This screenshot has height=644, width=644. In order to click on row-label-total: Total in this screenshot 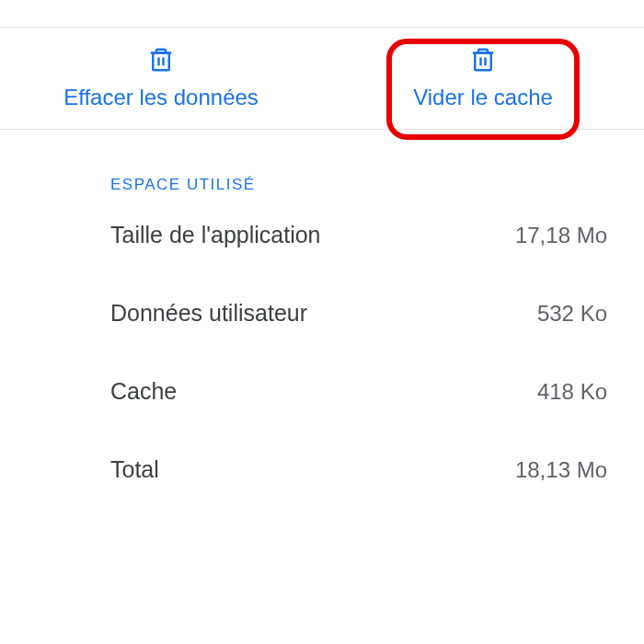, I will do `click(134, 469)`.